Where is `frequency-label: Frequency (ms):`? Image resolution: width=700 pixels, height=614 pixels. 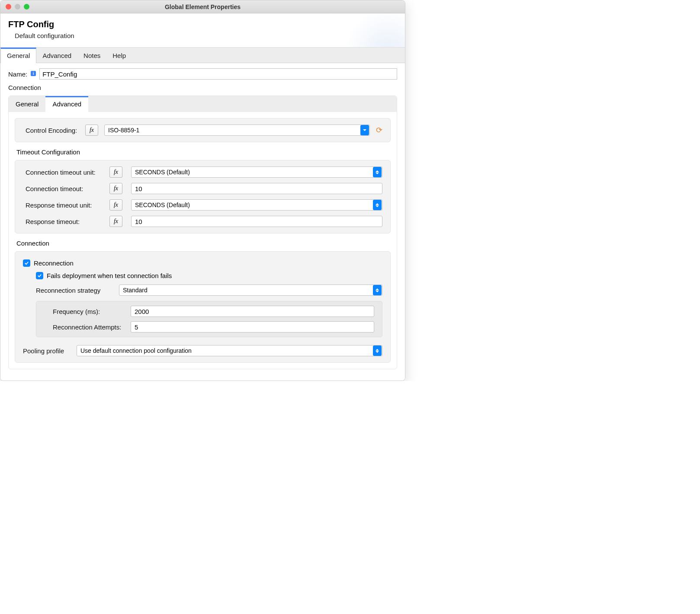
frequency-label: Frequency (ms): is located at coordinates (85, 311).